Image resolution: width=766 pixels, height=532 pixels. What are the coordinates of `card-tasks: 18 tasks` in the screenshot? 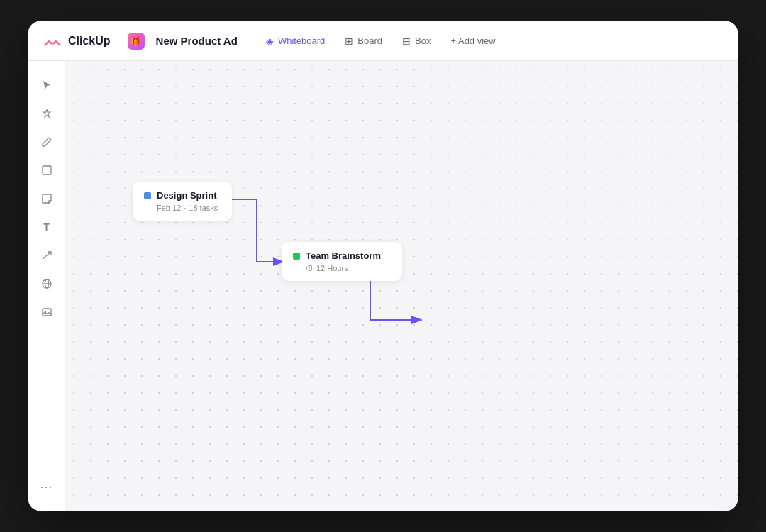 It's located at (203, 208).